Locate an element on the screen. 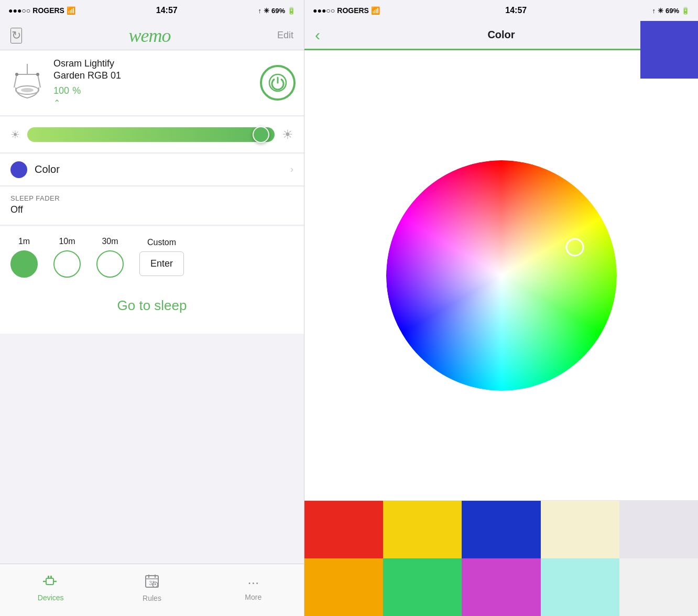  battery-icon: 🔋 is located at coordinates (291, 10).